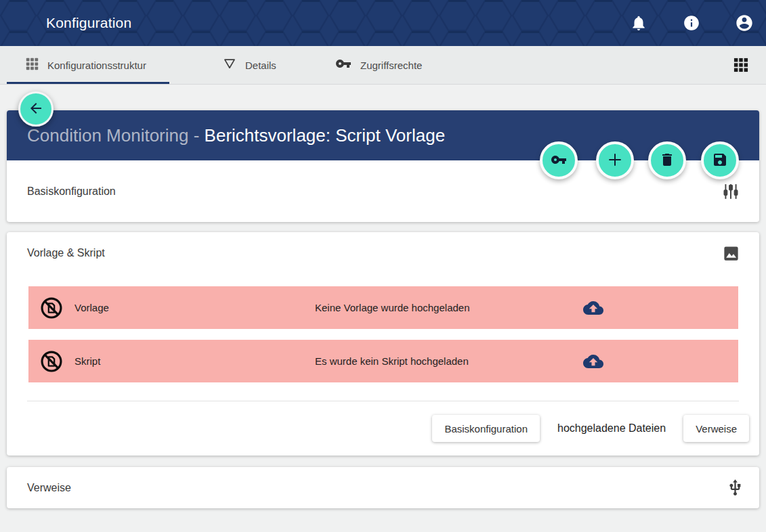 The image size is (766, 532). Describe the element at coordinates (393, 307) in the screenshot. I see `alert-message: Keine Vorlage wurde hochgeladen` at that location.